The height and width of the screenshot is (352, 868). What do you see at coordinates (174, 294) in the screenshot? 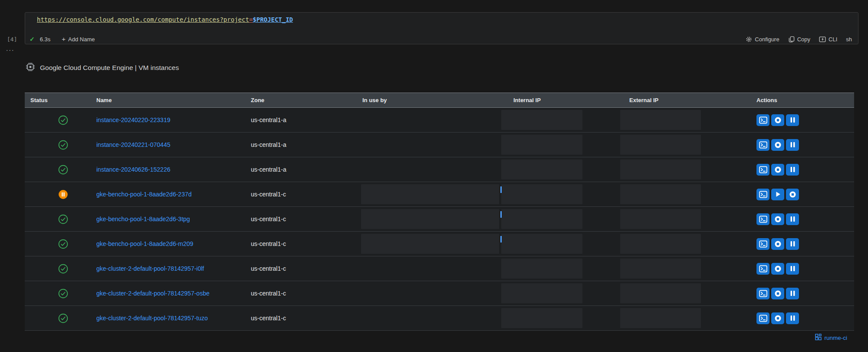
I see `name-cell: gke-cluster-2-default-pool-78142957-osbe` at bounding box center [174, 294].